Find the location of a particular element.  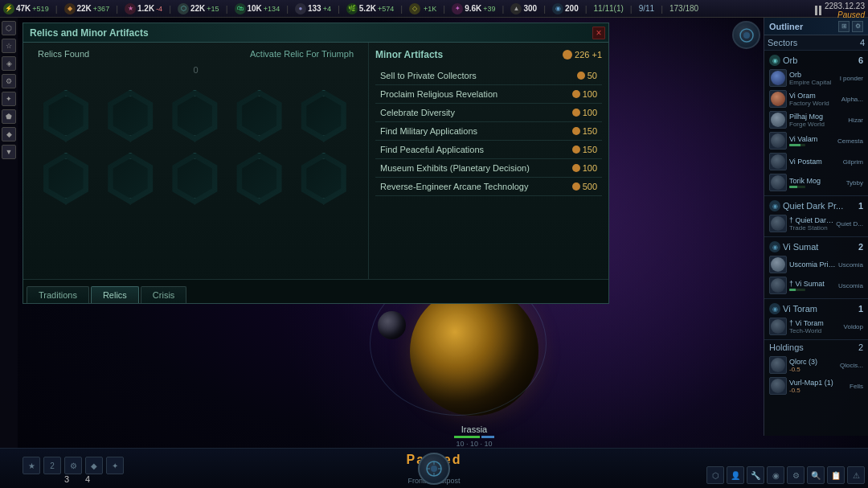

bottom-right-btn-2: 👤 is located at coordinates (735, 475).